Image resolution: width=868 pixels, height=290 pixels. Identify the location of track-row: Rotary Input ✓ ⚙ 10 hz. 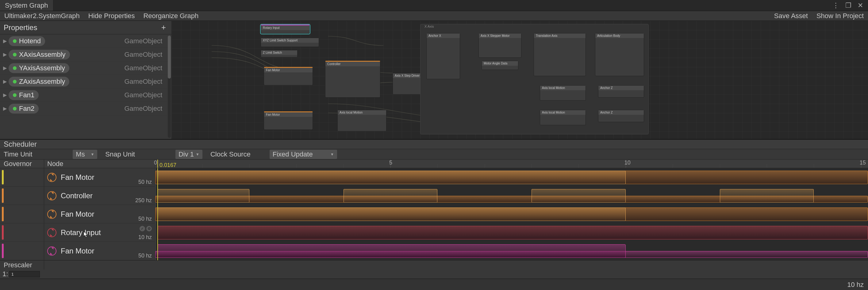
(78, 233).